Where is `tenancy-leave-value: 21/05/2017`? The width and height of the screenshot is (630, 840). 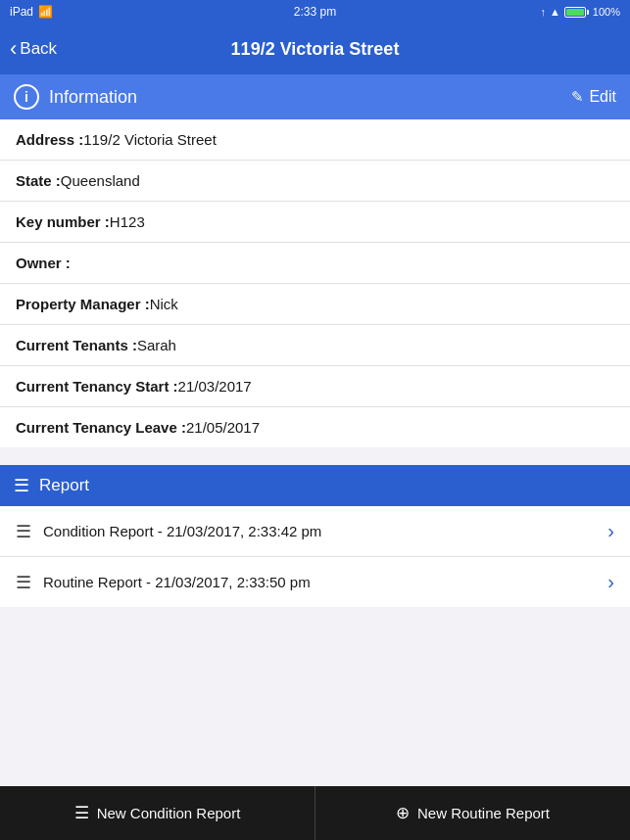 tenancy-leave-value: 21/05/2017 is located at coordinates (223, 427).